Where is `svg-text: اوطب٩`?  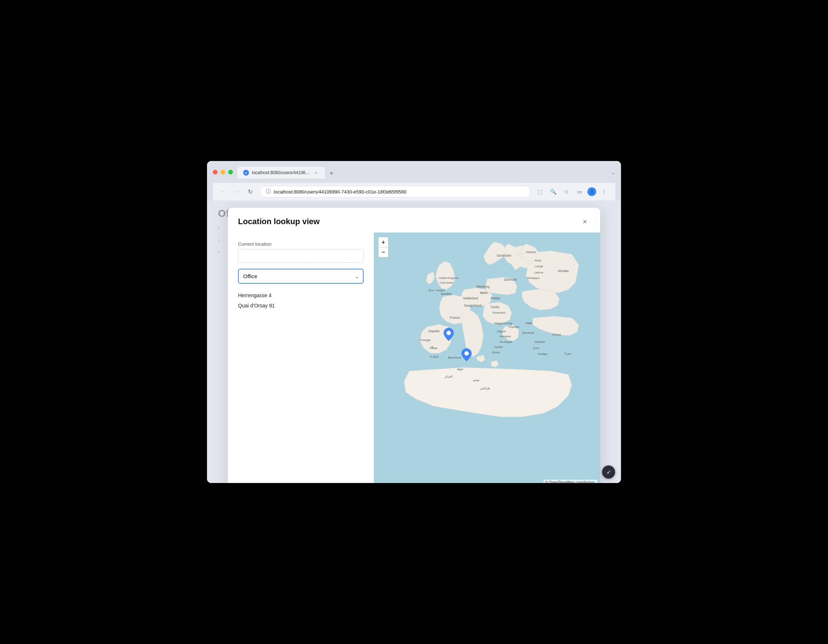 svg-text: اوطب٩ is located at coordinates (434, 356).